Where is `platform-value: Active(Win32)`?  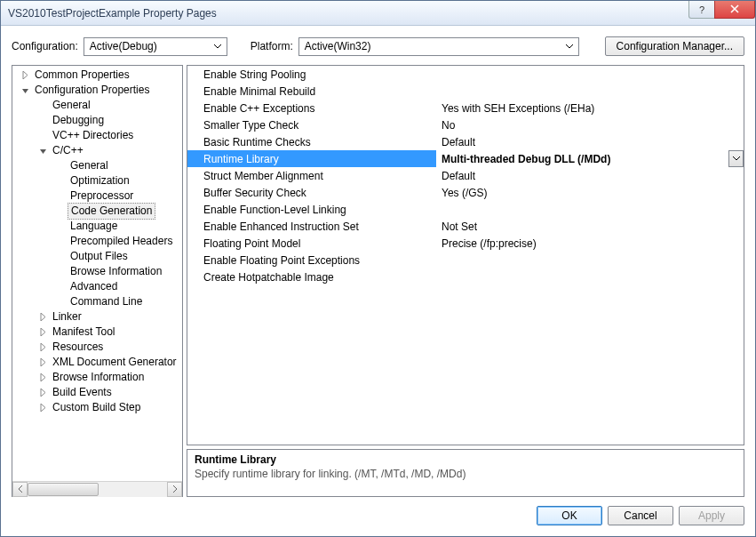
platform-value: Active(Win32) is located at coordinates (338, 46).